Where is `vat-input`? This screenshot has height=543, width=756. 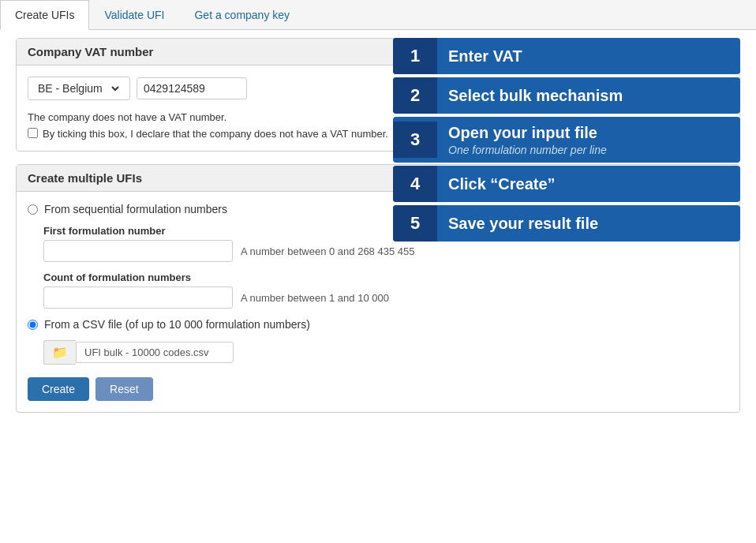 vat-input is located at coordinates (192, 88).